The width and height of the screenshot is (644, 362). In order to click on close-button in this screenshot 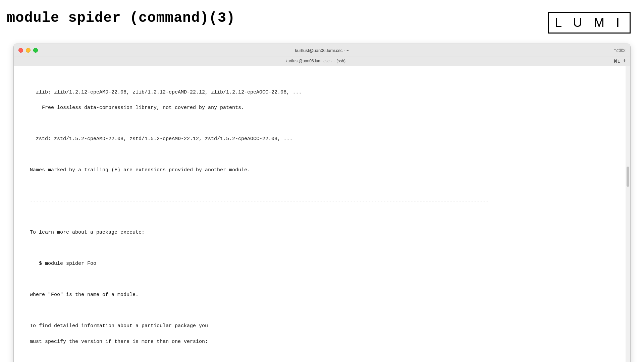, I will do `click(21, 50)`.